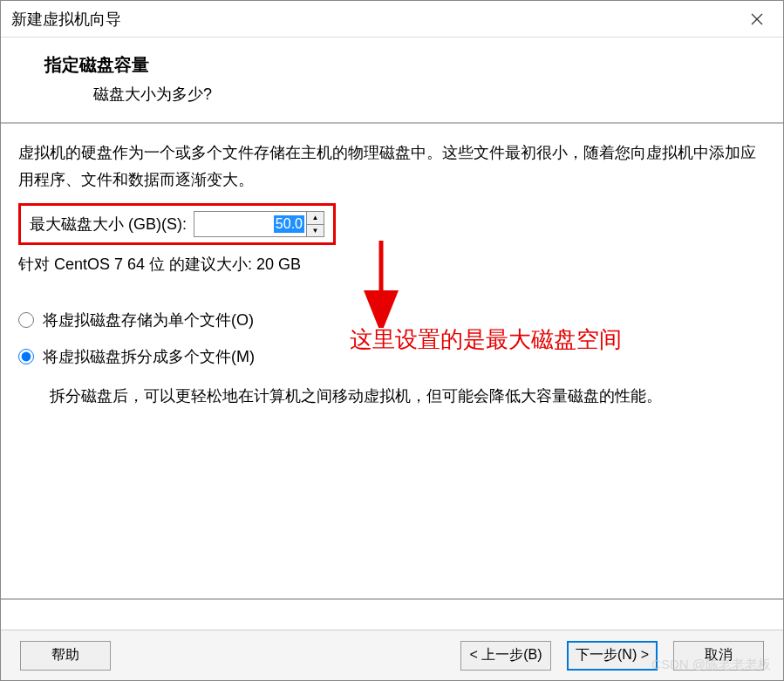 The height and width of the screenshot is (681, 784). Describe the element at coordinates (392, 264) in the screenshot. I see `recommended-size-text: 针对 CentOS 7 64 位 的建议大小: 20 GB` at that location.